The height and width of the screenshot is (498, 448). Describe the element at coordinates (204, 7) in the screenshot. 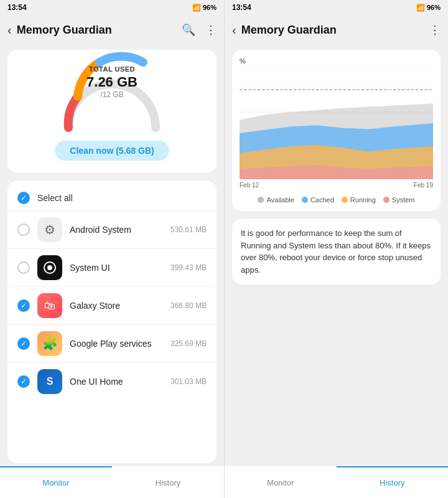

I see `status-icons-left: 📶 96%` at that location.